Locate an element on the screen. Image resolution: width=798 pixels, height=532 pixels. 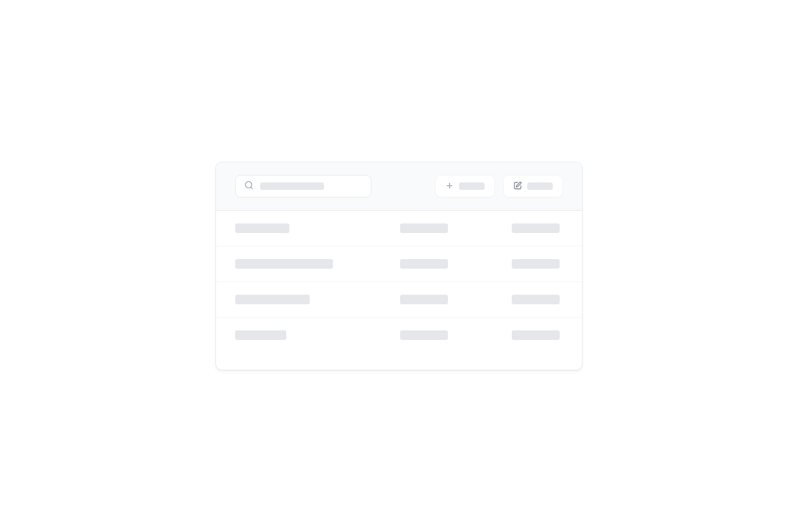
edit-label-skeleton is located at coordinates (540, 186).